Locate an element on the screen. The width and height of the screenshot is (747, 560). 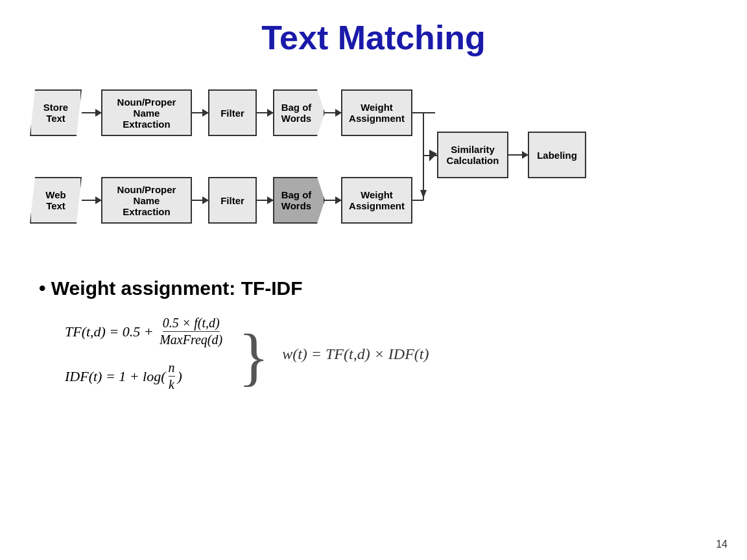
labeling-box: Labeling is located at coordinates (557, 155).